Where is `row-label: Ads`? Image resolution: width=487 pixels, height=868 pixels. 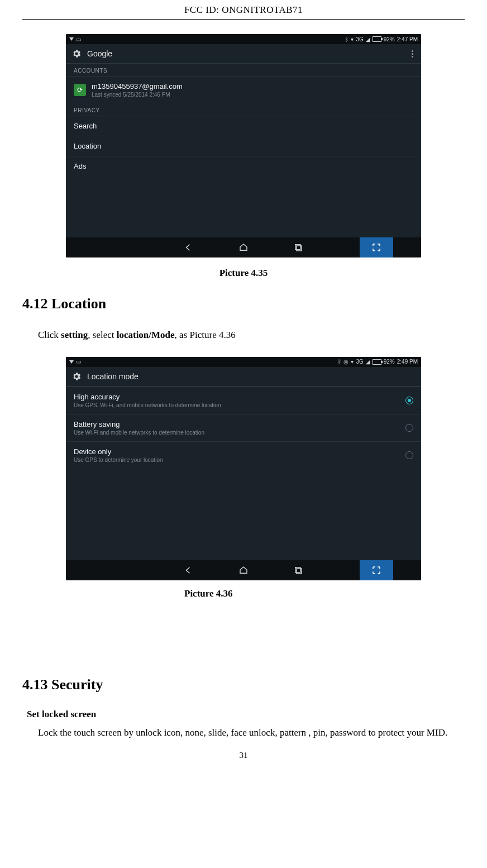
row-label: Ads is located at coordinates (80, 166).